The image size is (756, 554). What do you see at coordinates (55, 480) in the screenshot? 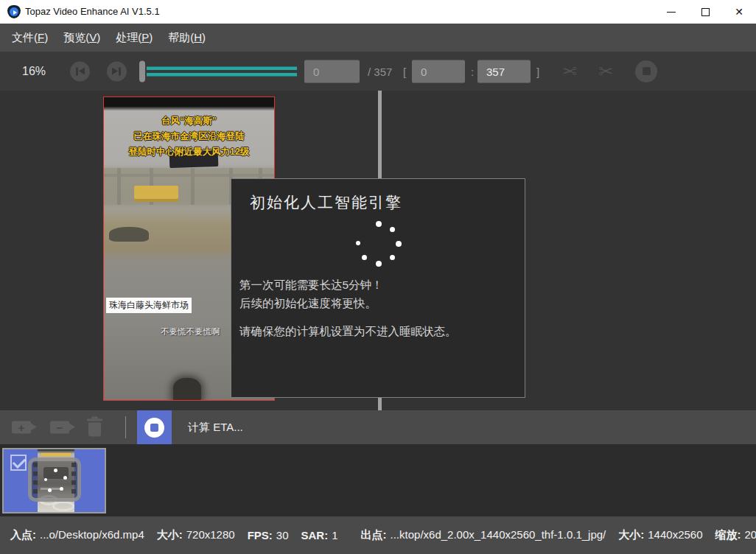
I see `video-queue-item` at bounding box center [55, 480].